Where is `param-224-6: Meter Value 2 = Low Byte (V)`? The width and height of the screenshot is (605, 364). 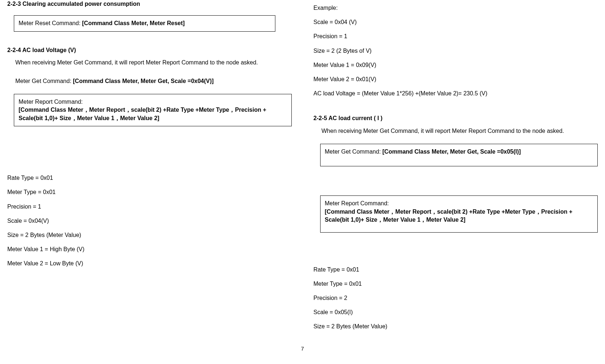 param-224-6: Meter Value 2 = Low Byte (V) is located at coordinates (149, 264).